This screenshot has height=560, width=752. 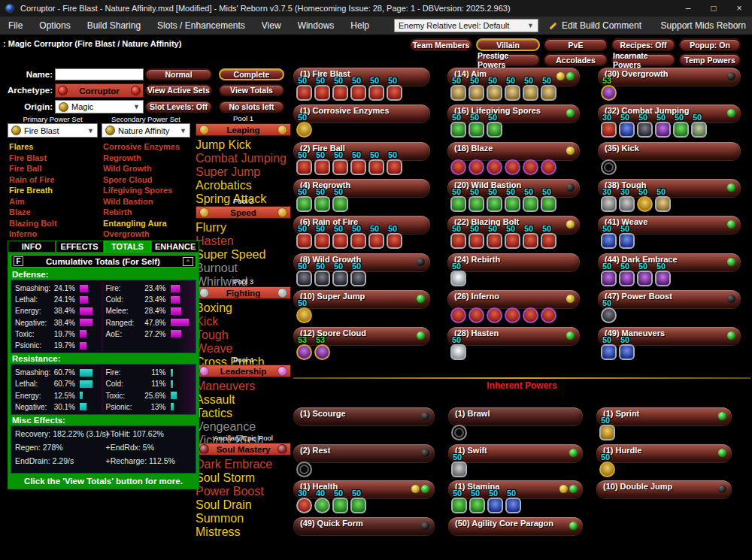 I want to click on power-list-item-rain-of-fire: Rain of Fire, so click(x=33, y=180).